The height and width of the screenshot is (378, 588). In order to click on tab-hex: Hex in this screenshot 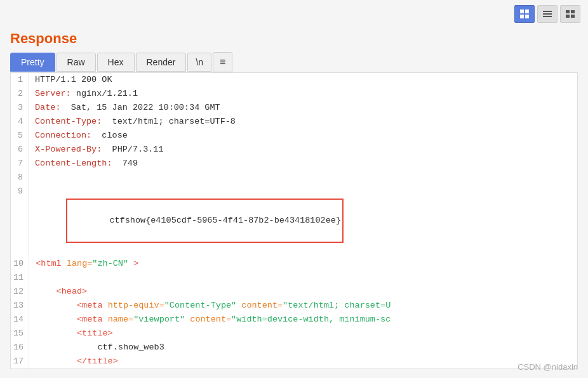, I will do `click(116, 62)`.